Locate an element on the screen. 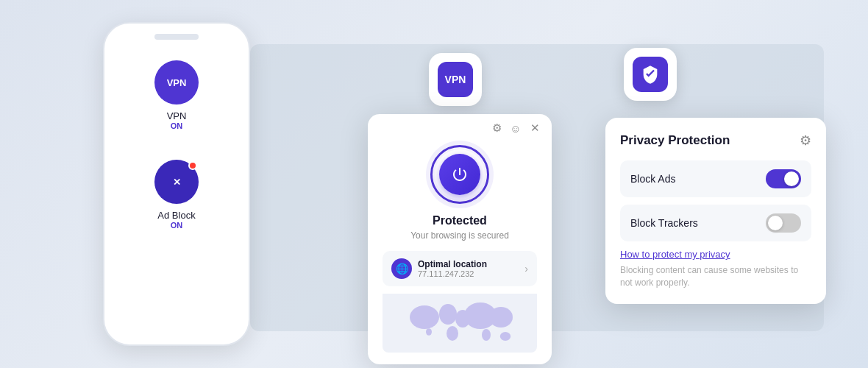 The image size is (868, 368). location-row: 🌐 Optimal location 77.111.247.232 › is located at coordinates (460, 269).